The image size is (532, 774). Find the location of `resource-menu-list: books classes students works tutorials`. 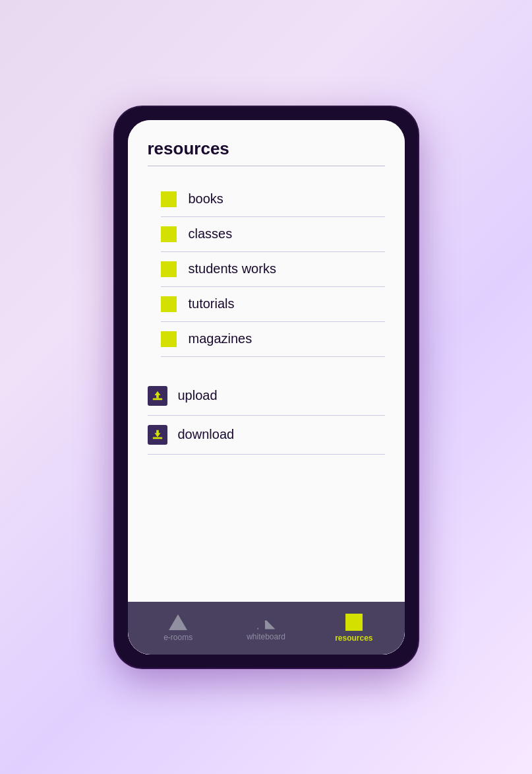

resource-menu-list: books classes students works tutorials is located at coordinates (273, 269).